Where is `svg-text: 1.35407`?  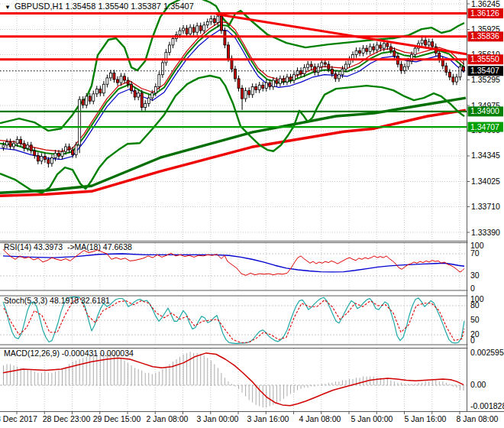 svg-text: 1.35407 is located at coordinates (485, 70).